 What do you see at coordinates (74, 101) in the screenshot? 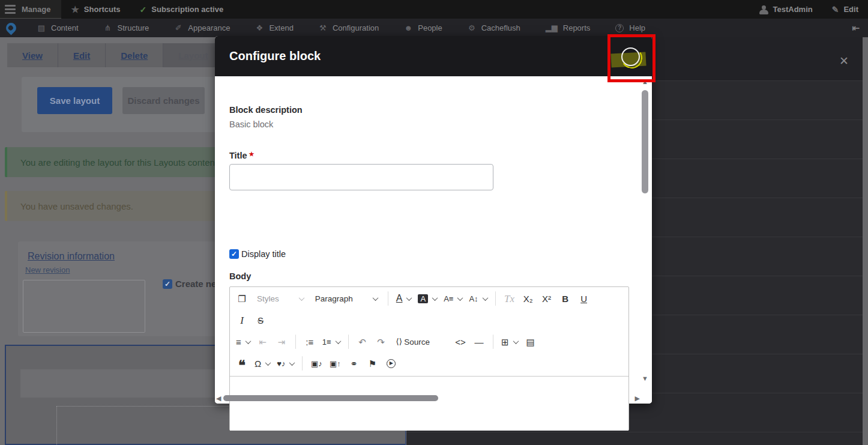
I see `save-layout-button: Save layout` at bounding box center [74, 101].